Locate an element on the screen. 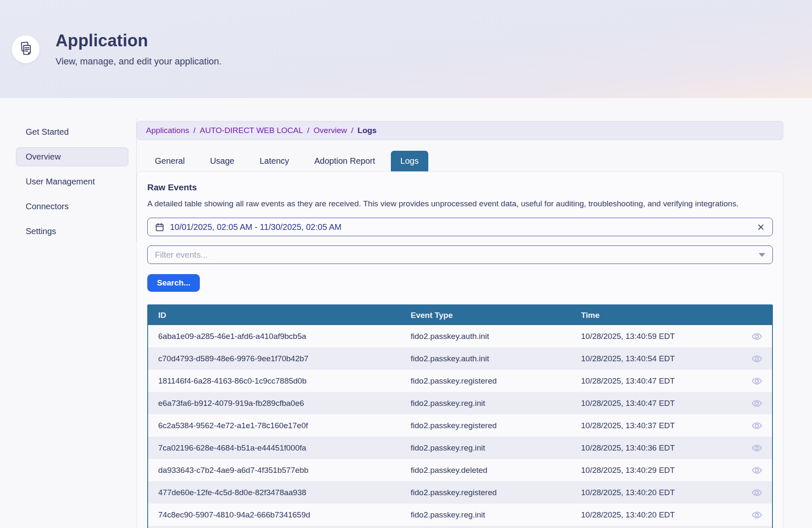 This screenshot has height=528, width=812. date-range-value: 10/01/2025, 02:05 AM - 11/30/2025, 02:05… is located at coordinates (256, 227).